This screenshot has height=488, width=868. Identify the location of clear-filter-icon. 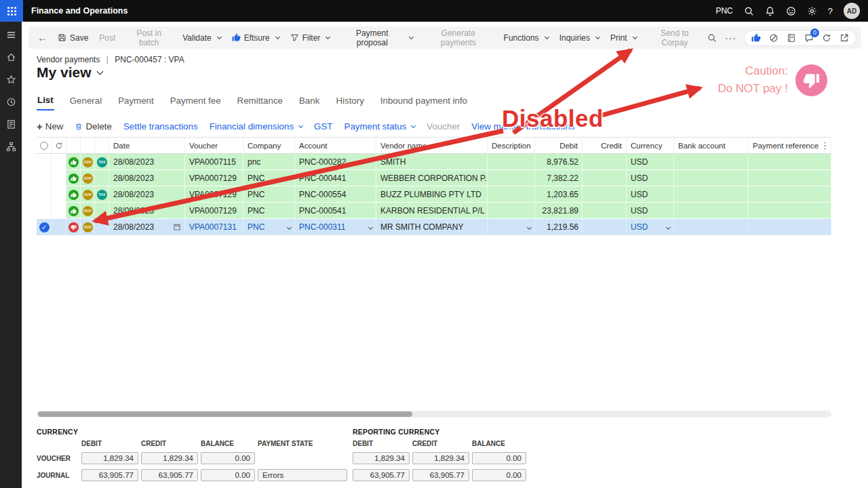
(774, 38).